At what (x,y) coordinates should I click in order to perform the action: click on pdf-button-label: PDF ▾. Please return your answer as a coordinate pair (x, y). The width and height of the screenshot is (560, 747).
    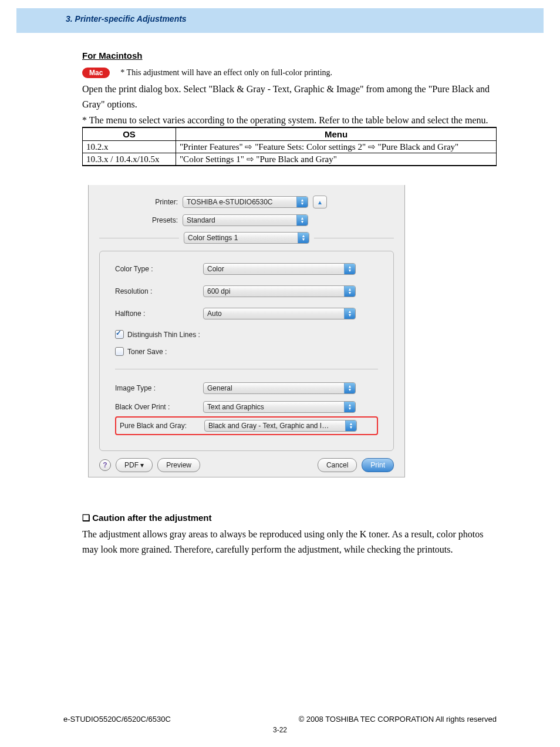
    Looking at the image, I should click on (134, 465).